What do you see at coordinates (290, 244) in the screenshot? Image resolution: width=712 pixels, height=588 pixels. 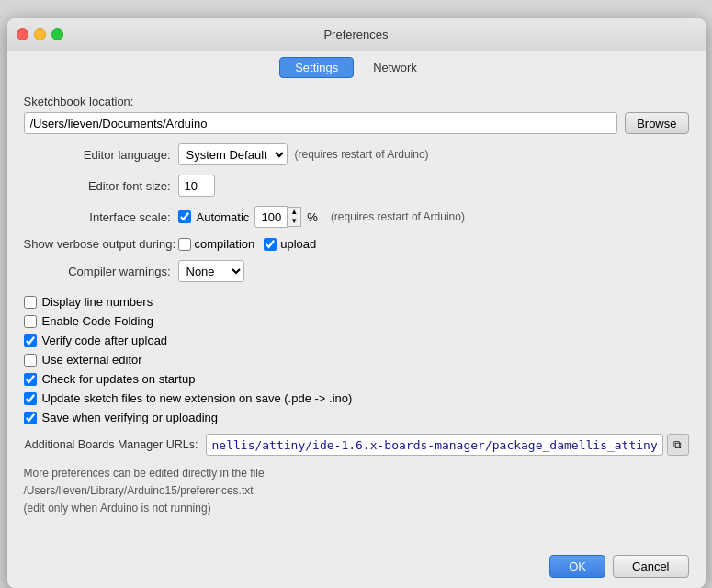 I see `upload-option: upload` at bounding box center [290, 244].